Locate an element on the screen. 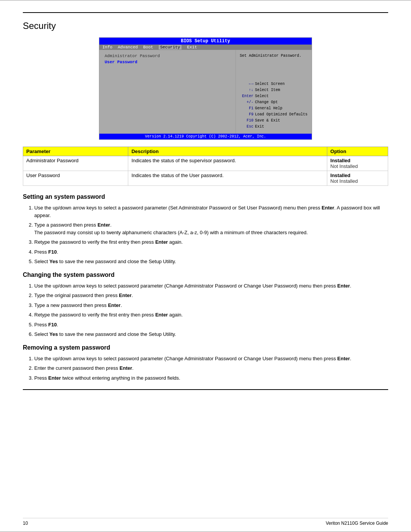 The width and height of the screenshot is (411, 532). table-row: User Password Indicates the status of th… is located at coordinates (206, 178).